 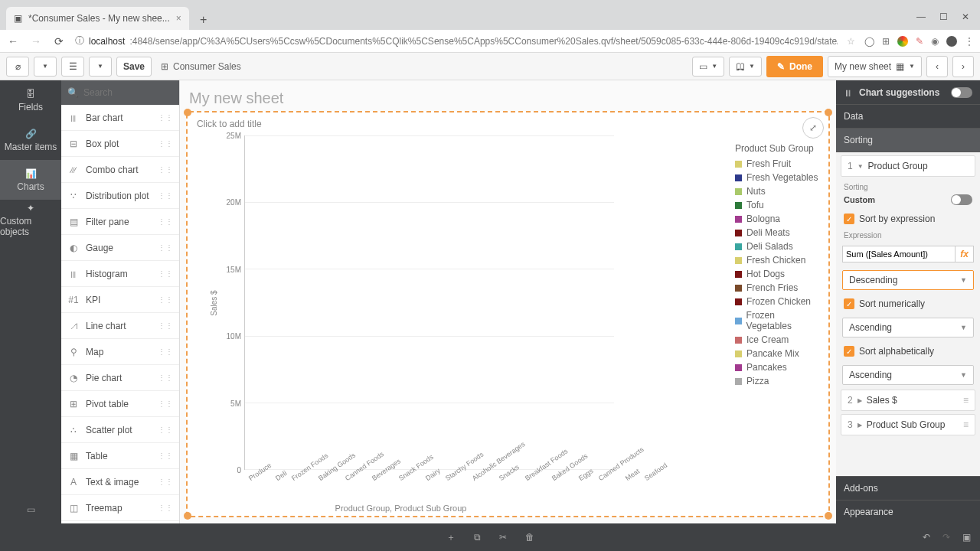 What do you see at coordinates (59, 41) in the screenshot?
I see `reload-icon: ⟳` at bounding box center [59, 41].